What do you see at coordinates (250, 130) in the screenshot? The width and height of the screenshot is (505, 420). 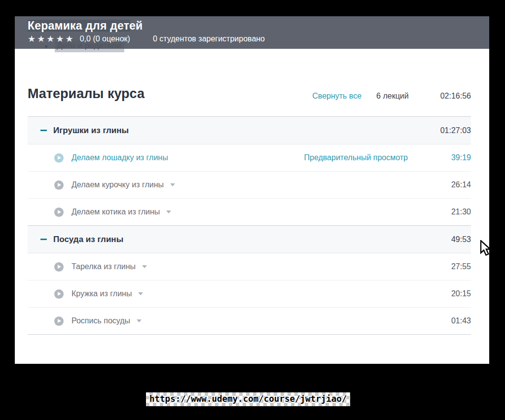 I see `section-row: Игрушки из глины 01:27:03` at bounding box center [250, 130].